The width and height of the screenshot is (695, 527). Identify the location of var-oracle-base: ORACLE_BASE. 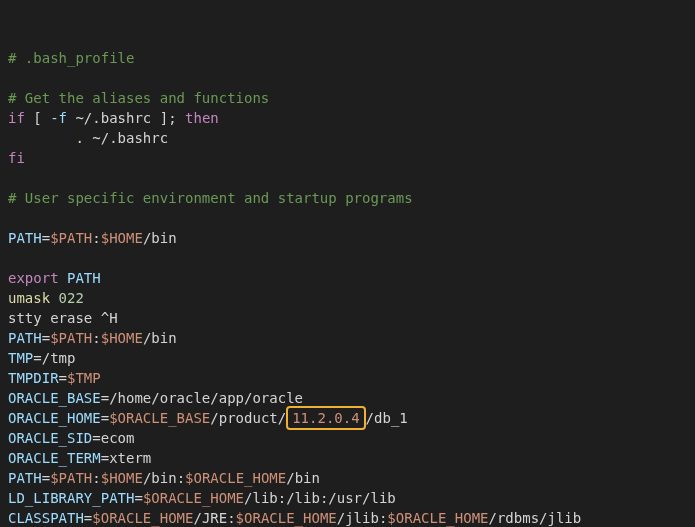
(54, 398).